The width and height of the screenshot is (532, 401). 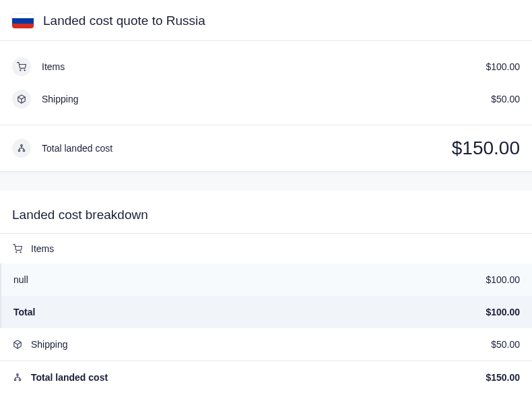 I want to click on summary-shipping-row: Shipping $50.00, so click(x=266, y=99).